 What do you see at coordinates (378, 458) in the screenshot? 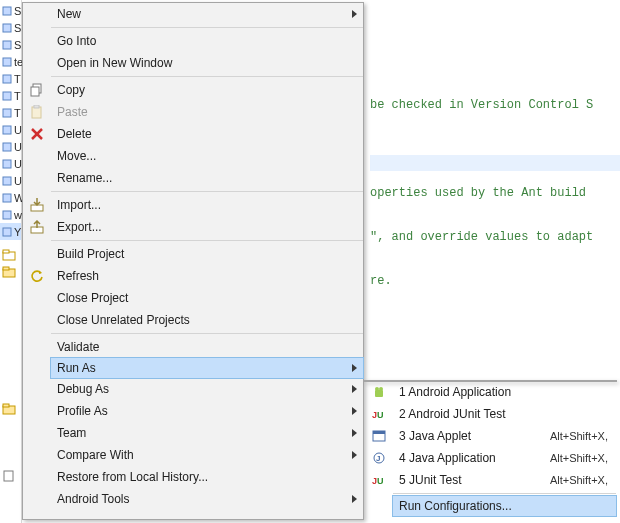
I see `svg-text: J` at bounding box center [378, 458].